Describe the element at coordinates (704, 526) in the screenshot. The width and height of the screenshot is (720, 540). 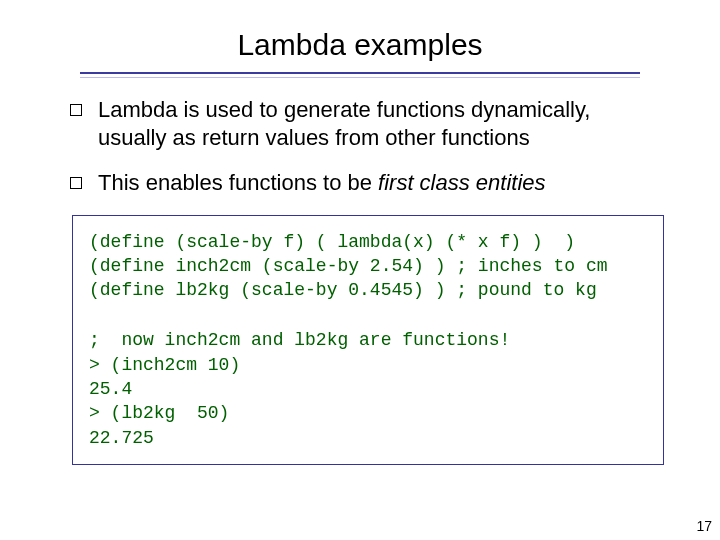
I see `page-number: 17` at that location.